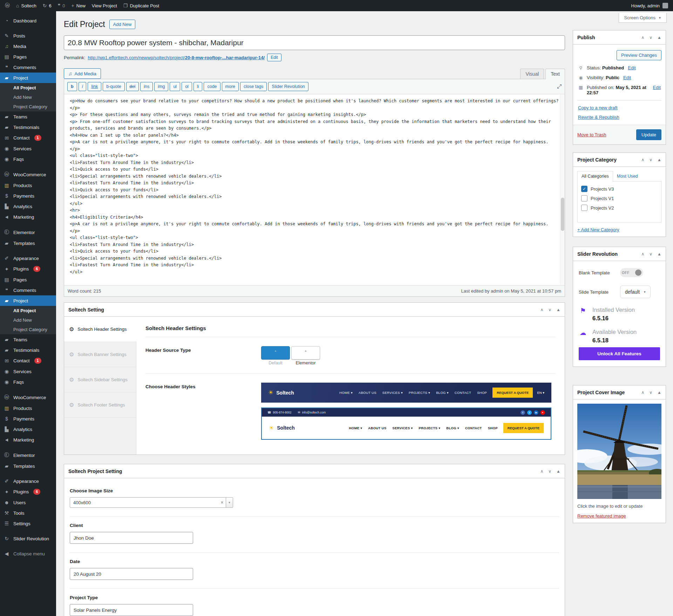 This screenshot has width=673, height=616. Describe the element at coordinates (83, 87) in the screenshot. I see `qt-italic-button: i` at that location.